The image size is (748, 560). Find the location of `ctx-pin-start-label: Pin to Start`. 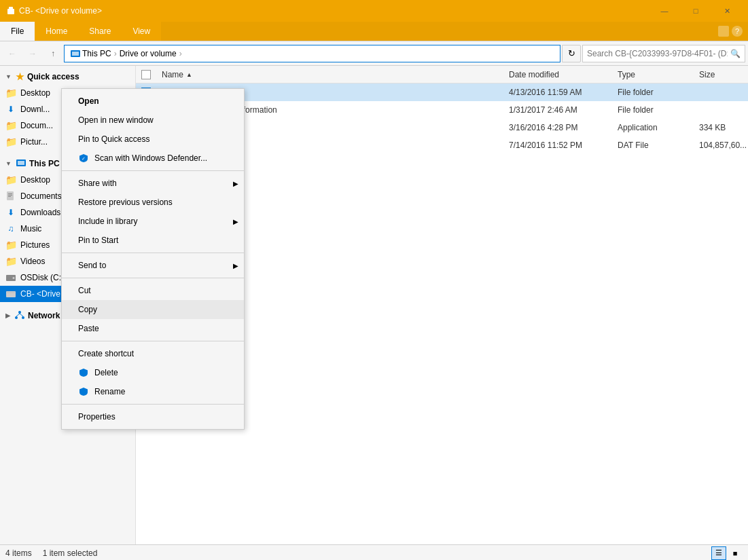

ctx-pin-start-label: Pin to Start is located at coordinates (98, 240).